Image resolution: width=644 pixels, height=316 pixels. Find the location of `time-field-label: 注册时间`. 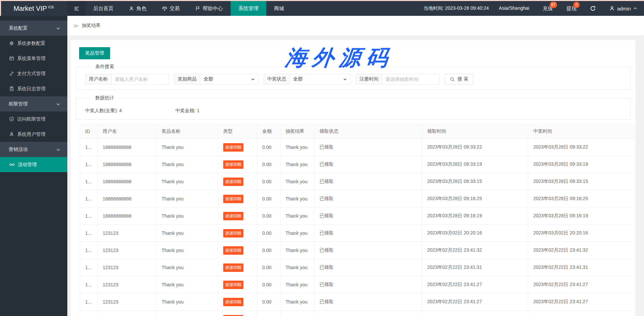

time-field-label: 注册时间 is located at coordinates (369, 79).